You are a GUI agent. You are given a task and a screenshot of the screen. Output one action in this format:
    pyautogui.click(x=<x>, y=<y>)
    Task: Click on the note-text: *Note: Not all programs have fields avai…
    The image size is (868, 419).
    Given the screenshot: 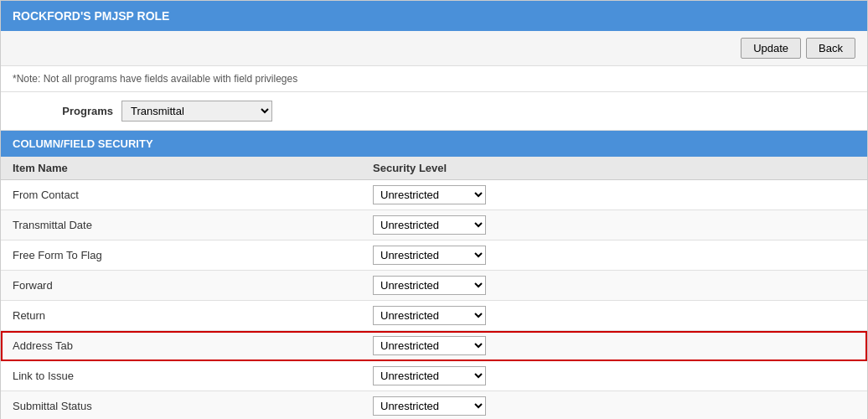 What is the action you would take?
    pyautogui.click(x=155, y=79)
    